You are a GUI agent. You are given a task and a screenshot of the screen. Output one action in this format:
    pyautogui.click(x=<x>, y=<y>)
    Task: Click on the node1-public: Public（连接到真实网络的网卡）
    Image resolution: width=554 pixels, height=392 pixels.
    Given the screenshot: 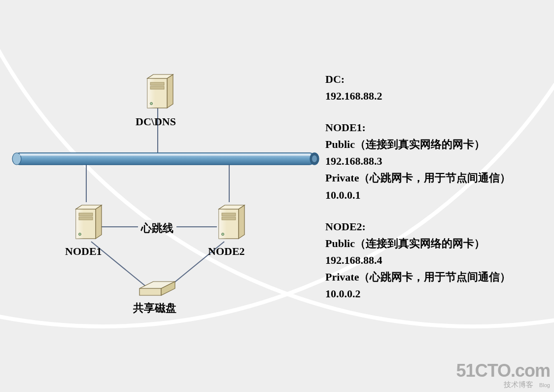 What is the action you would take?
    pyautogui.click(x=418, y=144)
    